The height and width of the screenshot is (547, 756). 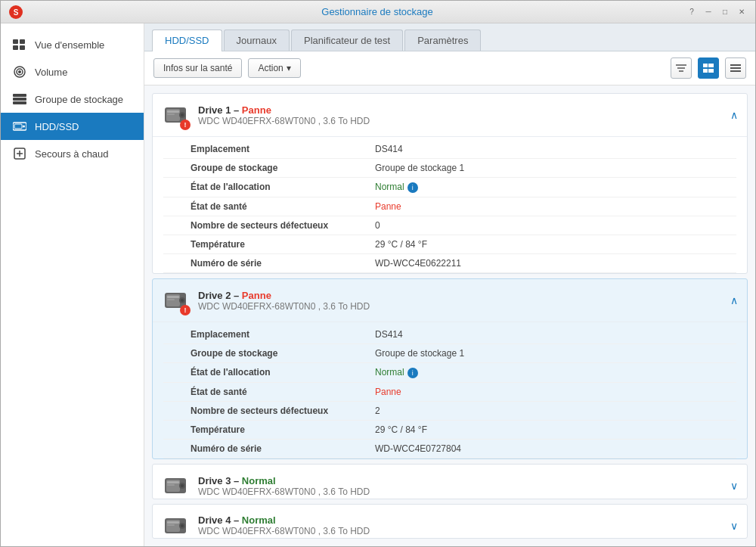 What do you see at coordinates (708, 12) in the screenshot?
I see `minimize-button: ─` at bounding box center [708, 12].